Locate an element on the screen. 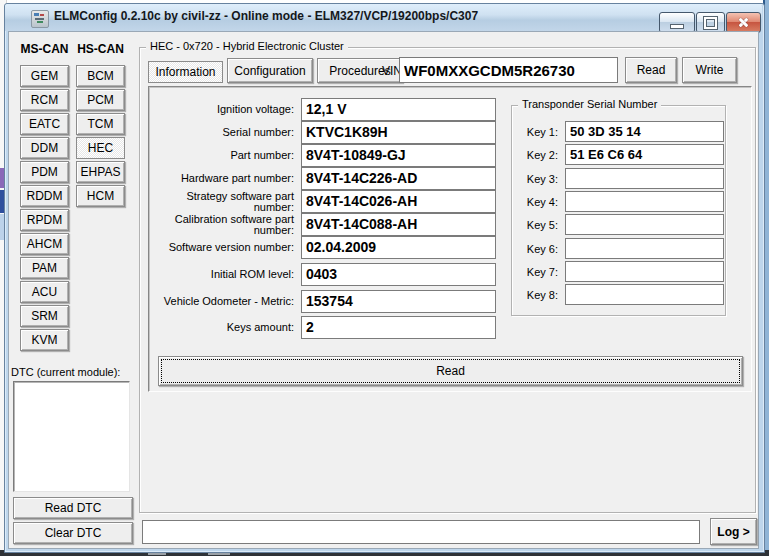 The width and height of the screenshot is (769, 556). field-label: Part number: is located at coordinates (224, 156).